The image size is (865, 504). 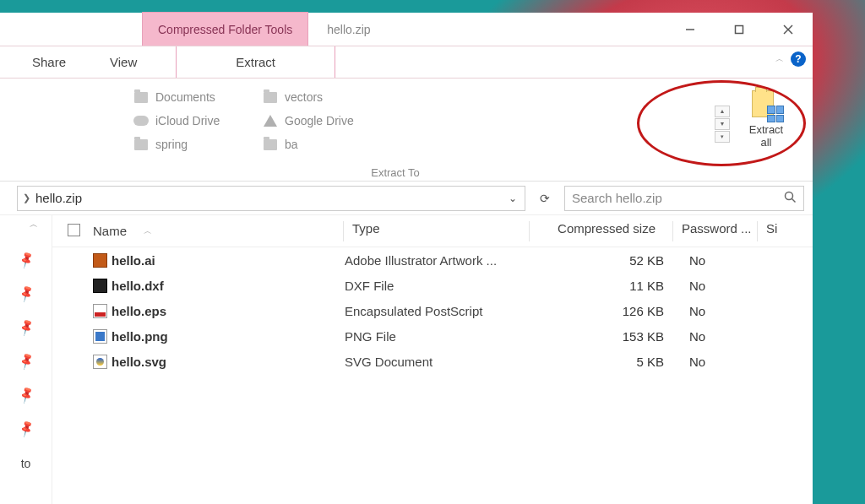 What do you see at coordinates (186, 97) in the screenshot?
I see `dest-label: Documents` at bounding box center [186, 97].